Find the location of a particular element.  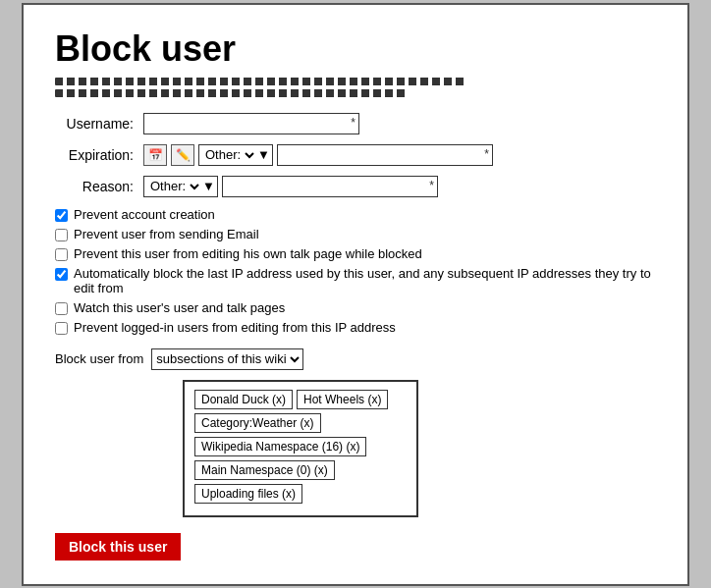

edit-icon: ✏️ is located at coordinates (183, 155).